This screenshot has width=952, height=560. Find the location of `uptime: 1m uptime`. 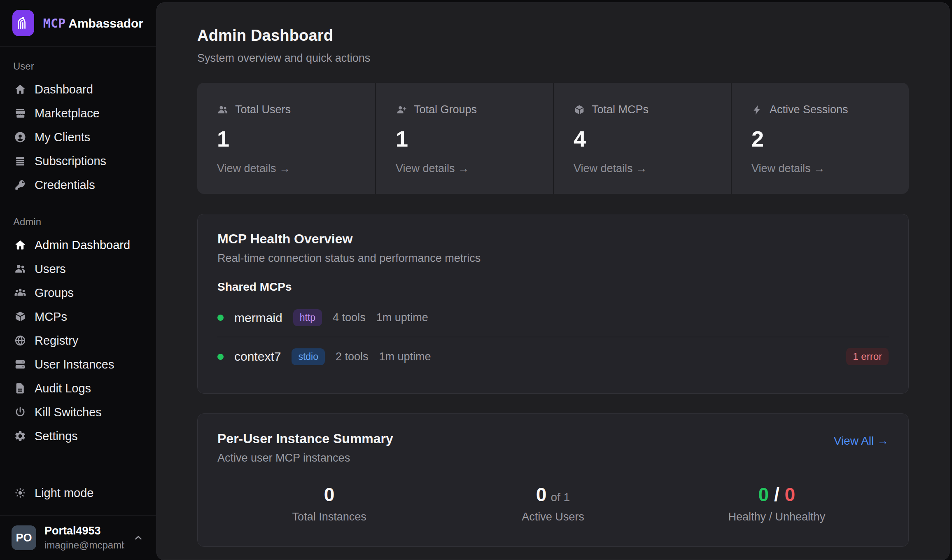

uptime: 1m uptime is located at coordinates (405, 357).